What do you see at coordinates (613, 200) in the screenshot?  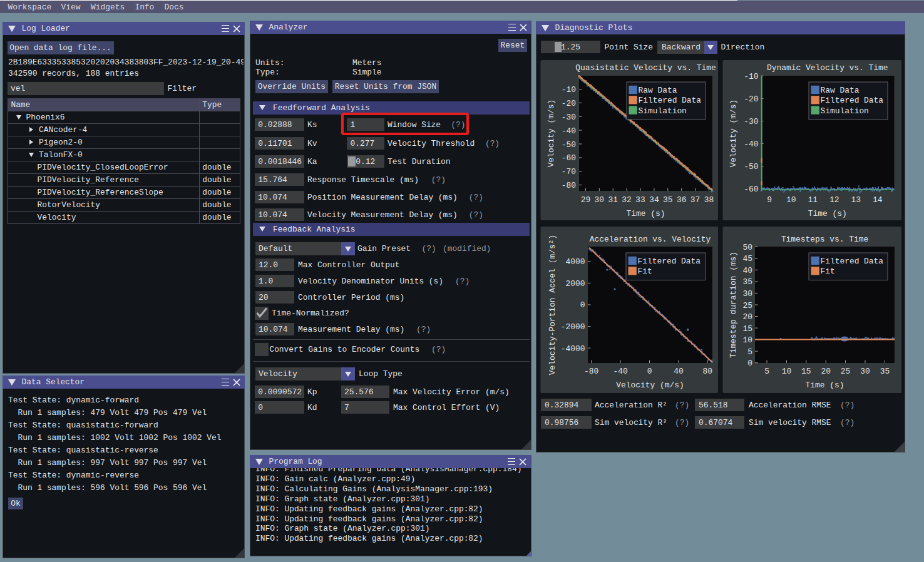 I see `svg-text: 31` at bounding box center [613, 200].